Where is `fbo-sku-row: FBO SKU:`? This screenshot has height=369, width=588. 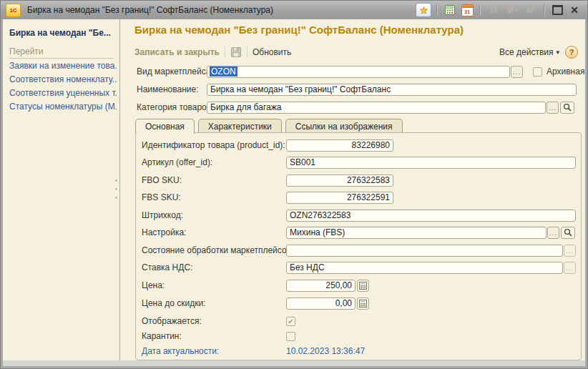 fbo-sku-row: FBO SKU: is located at coordinates (359, 180).